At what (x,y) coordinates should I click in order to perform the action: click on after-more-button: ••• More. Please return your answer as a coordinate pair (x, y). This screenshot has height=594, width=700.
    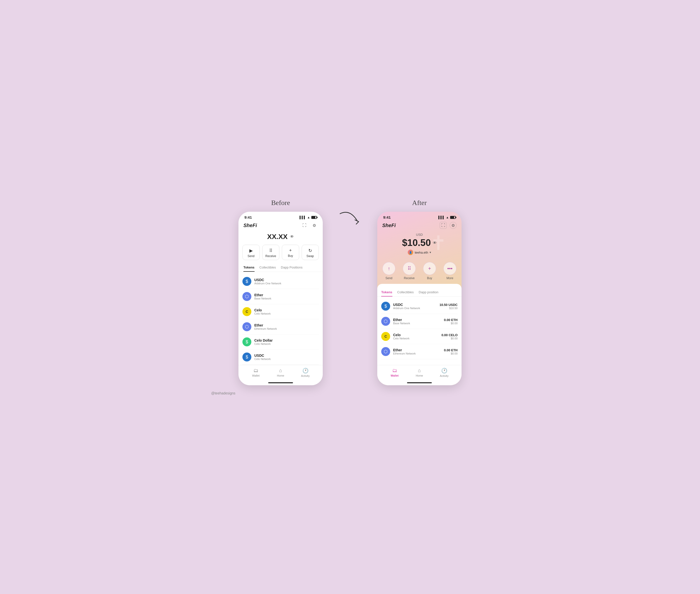
    Looking at the image, I should click on (450, 271).